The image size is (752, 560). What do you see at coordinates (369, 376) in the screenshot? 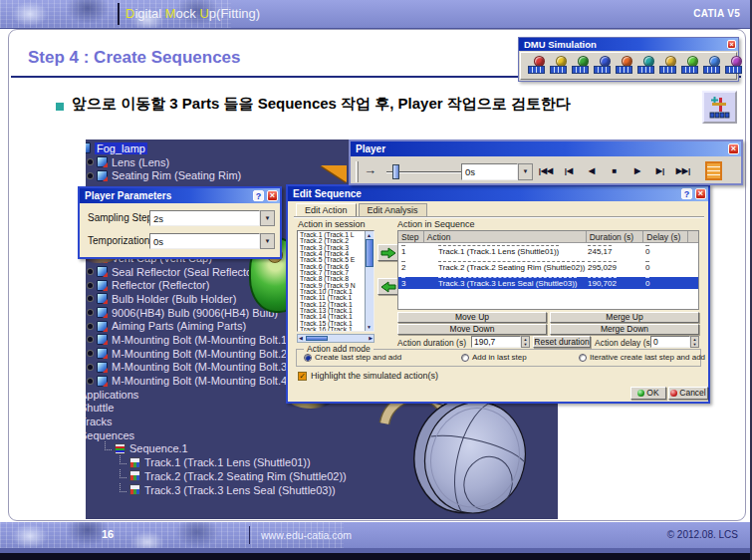
I see `highlight-option: ✓ Highlight the simulated action(s)` at bounding box center [369, 376].